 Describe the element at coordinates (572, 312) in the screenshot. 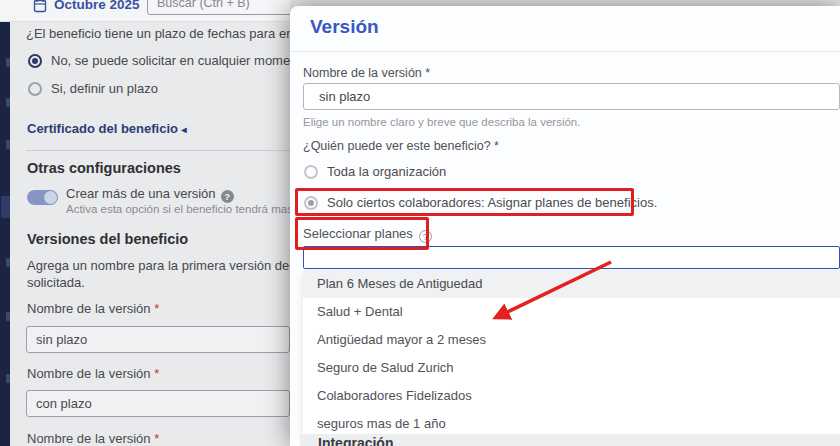

I see `dropdown-item: Salud + Dental` at that location.